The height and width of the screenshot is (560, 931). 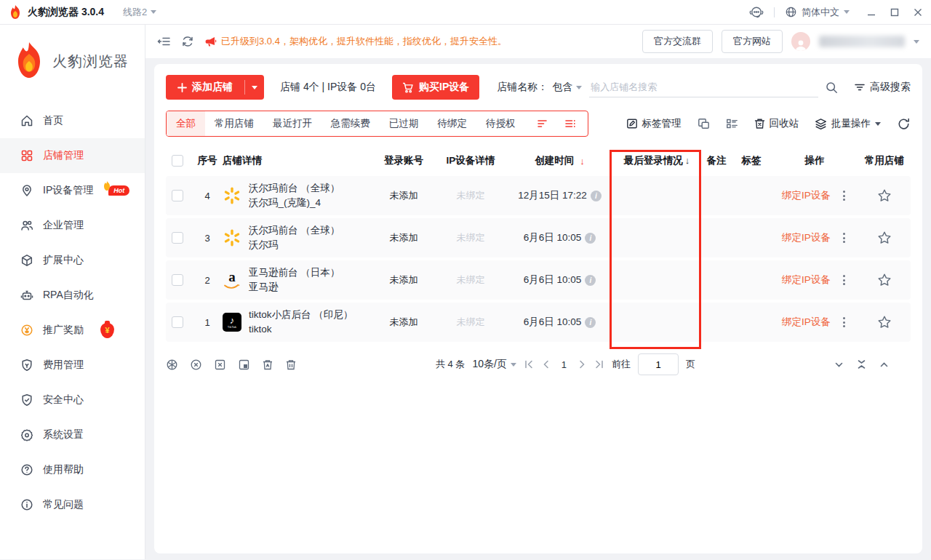 I want to click on ip-device-status: 未绑定, so click(x=471, y=322).